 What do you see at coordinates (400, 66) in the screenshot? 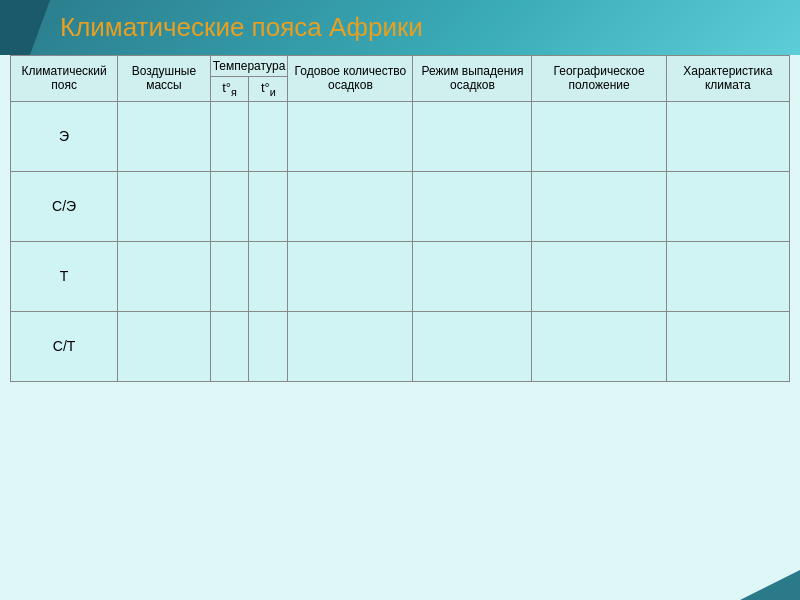
I see `header-row-main: Климатический пояс Воздушные массы Темпе…` at bounding box center [400, 66].